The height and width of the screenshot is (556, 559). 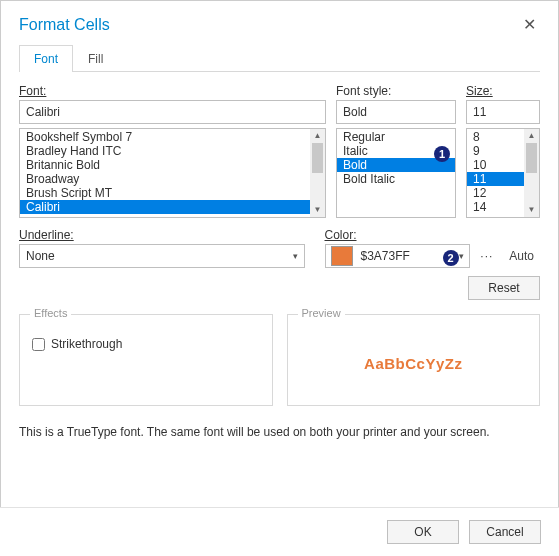 What do you see at coordinates (414, 363) in the screenshot?
I see `preview-text: AaBbCcYyZz` at bounding box center [414, 363].